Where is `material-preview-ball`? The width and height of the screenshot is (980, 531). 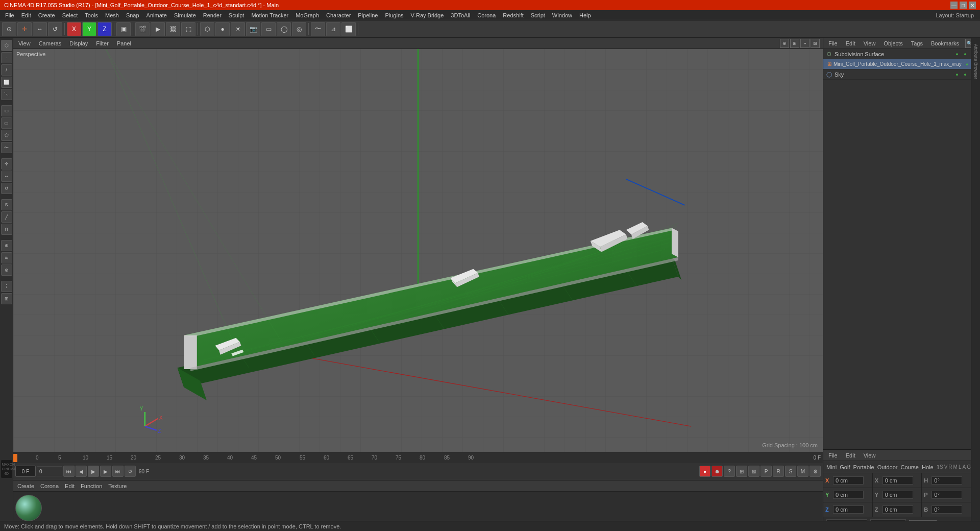 material-preview-ball is located at coordinates (29, 508).